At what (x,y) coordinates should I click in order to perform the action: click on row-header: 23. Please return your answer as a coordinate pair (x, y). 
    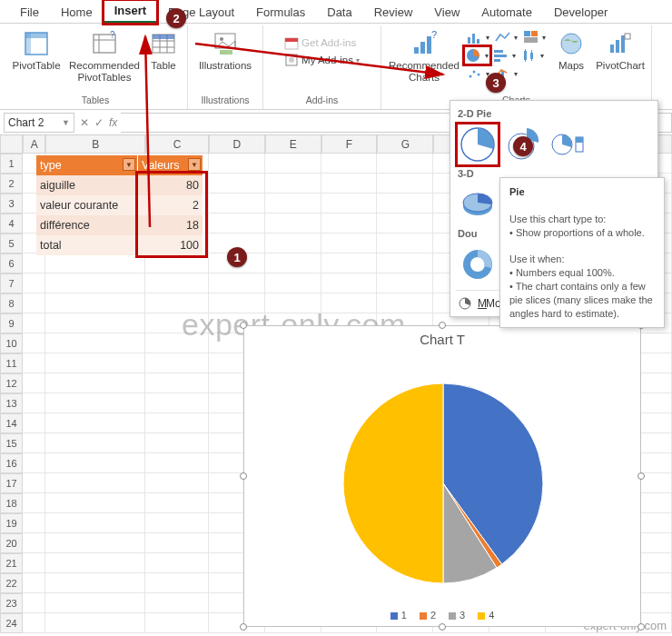
    Looking at the image, I should click on (11, 603).